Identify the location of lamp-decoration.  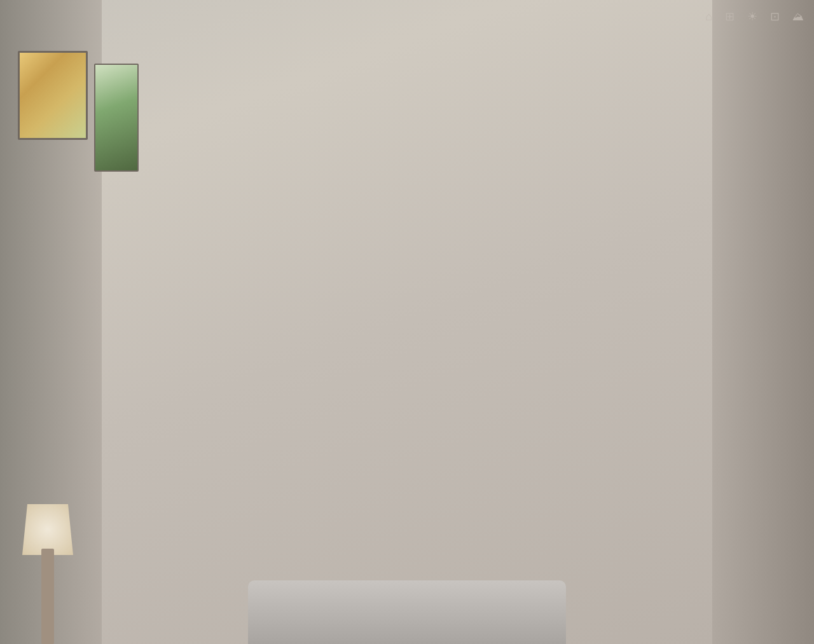
(48, 574).